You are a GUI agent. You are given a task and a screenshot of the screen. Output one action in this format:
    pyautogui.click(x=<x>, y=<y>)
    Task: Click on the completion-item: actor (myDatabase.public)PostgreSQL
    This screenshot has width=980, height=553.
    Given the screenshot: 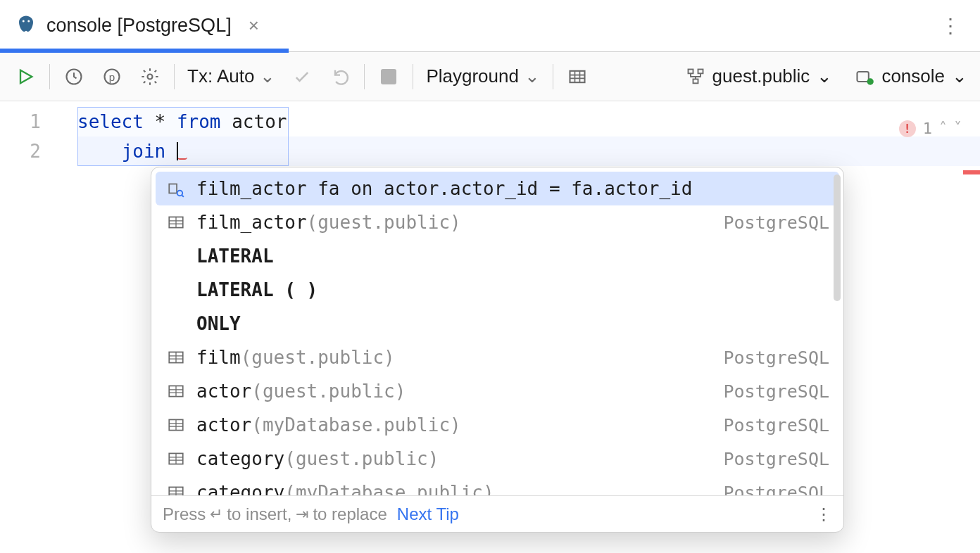 What is the action you would take?
    pyautogui.click(x=497, y=425)
    